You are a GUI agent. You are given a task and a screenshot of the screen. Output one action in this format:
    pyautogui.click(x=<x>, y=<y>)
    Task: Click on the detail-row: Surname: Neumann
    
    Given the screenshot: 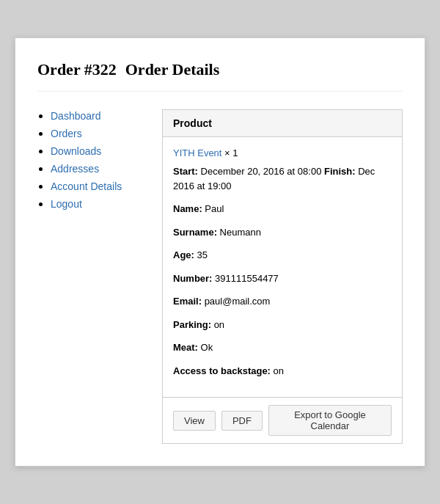 What is the action you would take?
    pyautogui.click(x=282, y=233)
    